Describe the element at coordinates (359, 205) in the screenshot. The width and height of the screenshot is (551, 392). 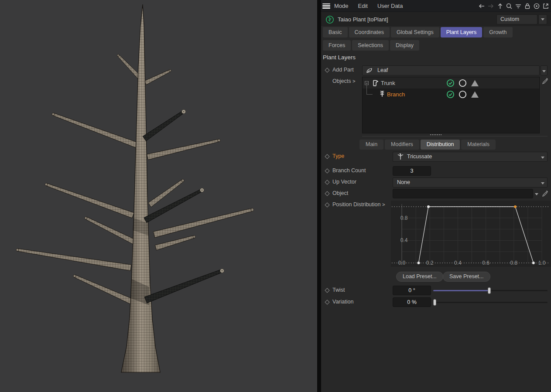
I see `position-distribution-label: Position Distribution >` at that location.